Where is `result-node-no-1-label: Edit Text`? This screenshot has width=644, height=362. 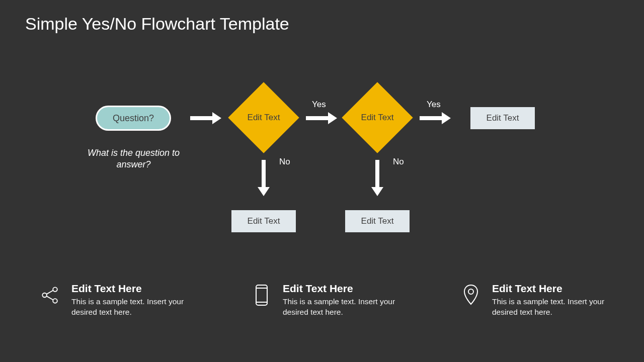 result-node-no-1-label: Edit Text is located at coordinates (264, 221).